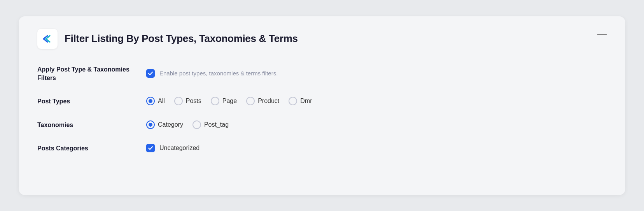  I want to click on radio-category: Category, so click(165, 125).